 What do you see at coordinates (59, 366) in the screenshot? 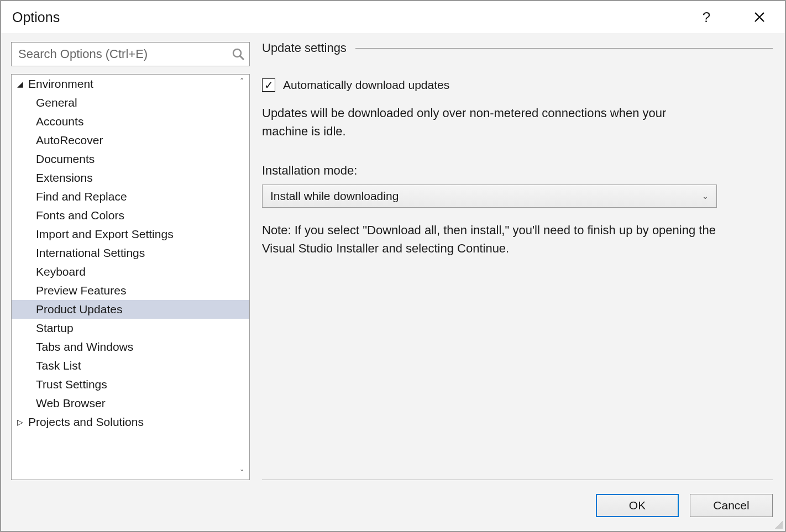
I see `tree-label: Task List` at bounding box center [59, 366].